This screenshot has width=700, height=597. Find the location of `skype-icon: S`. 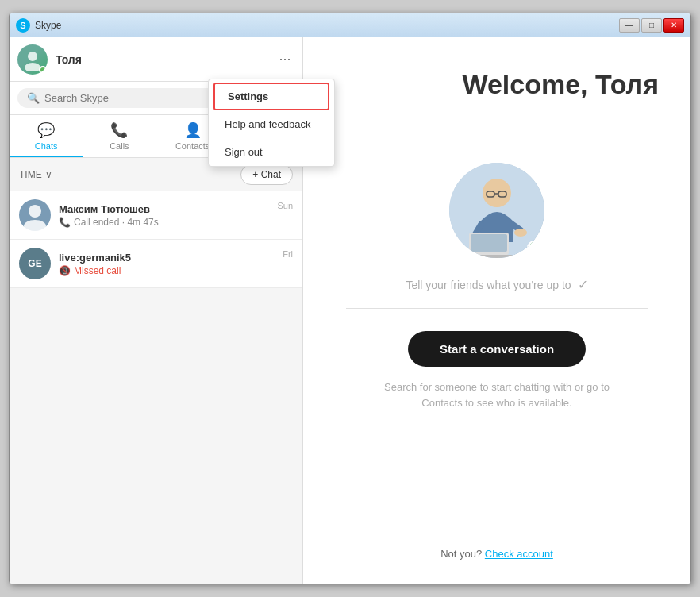

skype-icon: S is located at coordinates (23, 25).